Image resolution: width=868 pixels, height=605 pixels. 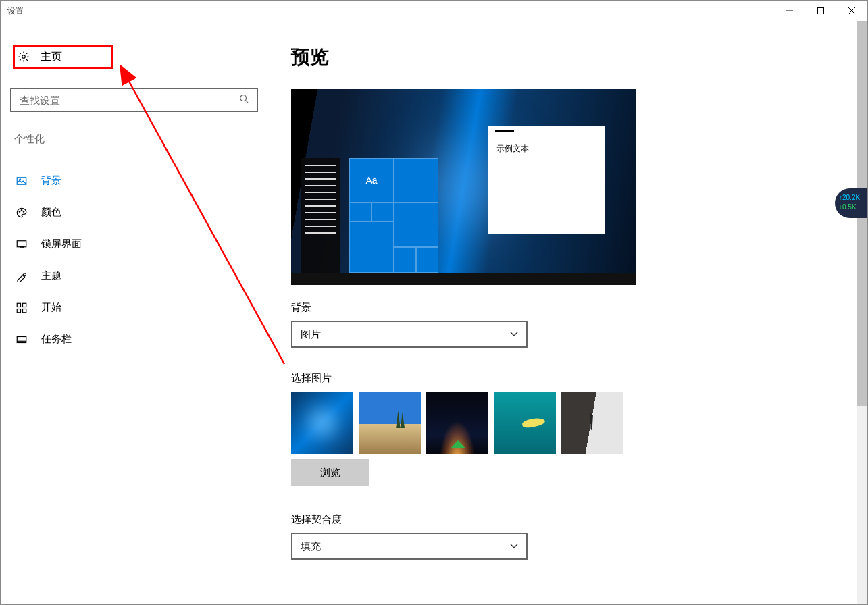 What do you see at coordinates (852, 198) in the screenshot?
I see `net-up: ↑20.2K` at bounding box center [852, 198].